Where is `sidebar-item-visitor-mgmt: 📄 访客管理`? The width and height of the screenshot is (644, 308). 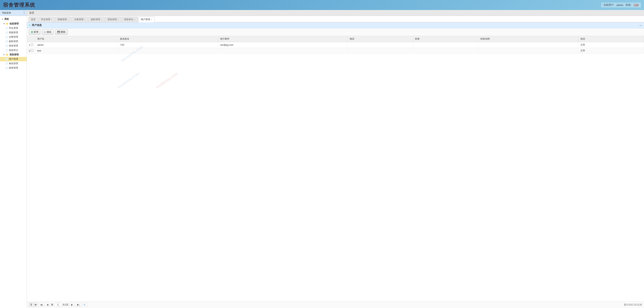
sidebar-item-visitor-mgmt: 📄 访客管理 is located at coordinates (14, 37).